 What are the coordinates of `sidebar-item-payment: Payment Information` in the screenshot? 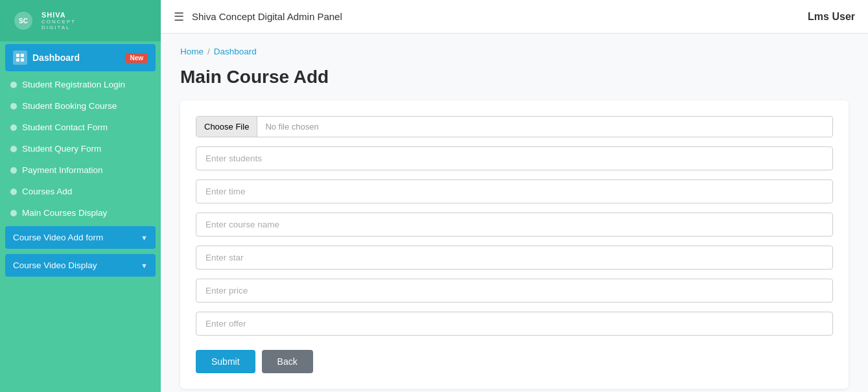 It's located at (80, 170).